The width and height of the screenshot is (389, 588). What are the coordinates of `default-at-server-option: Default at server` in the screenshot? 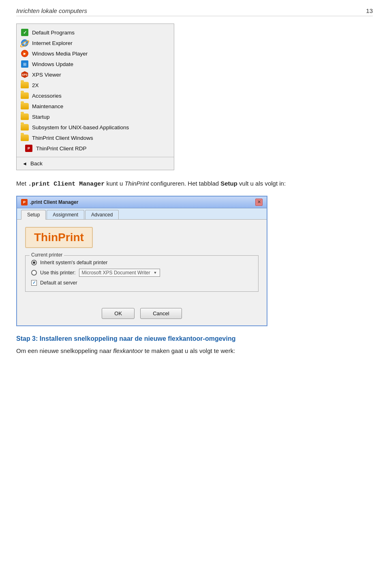 It's located at (142, 283).